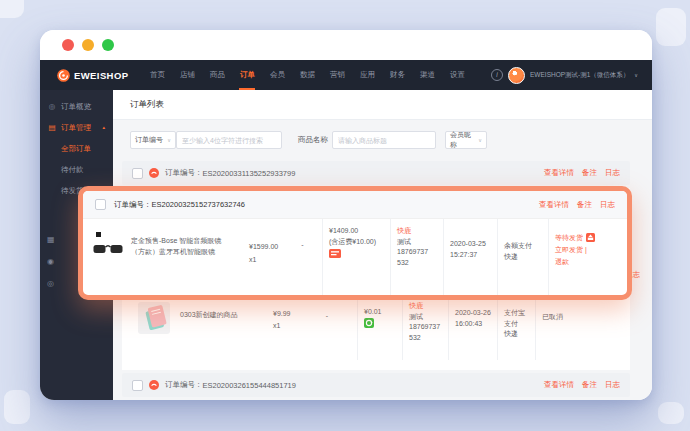 The width and height of the screenshot is (690, 431). What do you see at coordinates (250, 386) in the screenshot?
I see `order-no-value: ES20200326155444851719` at bounding box center [250, 386].